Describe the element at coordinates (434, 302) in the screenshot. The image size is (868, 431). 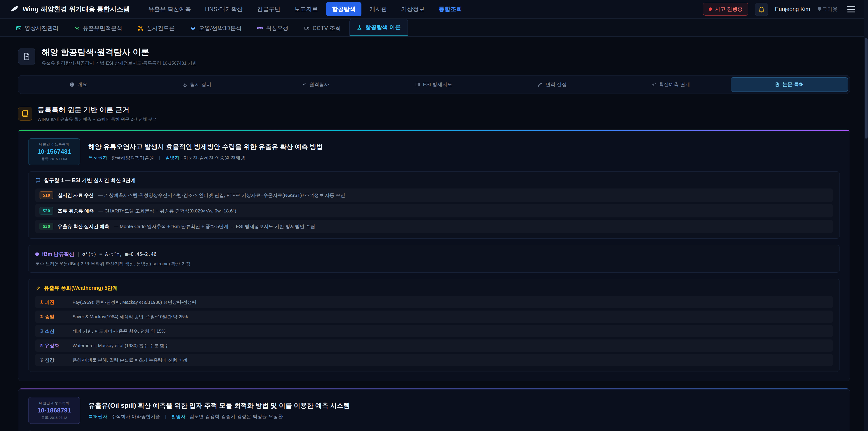
I see `weathering-row: ① 퍼짐 Fay(1969): 중력-관성력, Mackay et al.(19…` at that location.